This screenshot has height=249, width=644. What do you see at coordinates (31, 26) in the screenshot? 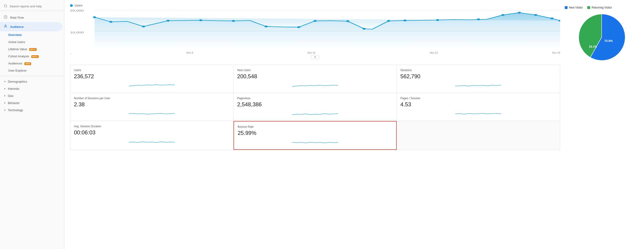
I see `sidebar-item-audience: Audience` at bounding box center [31, 26].